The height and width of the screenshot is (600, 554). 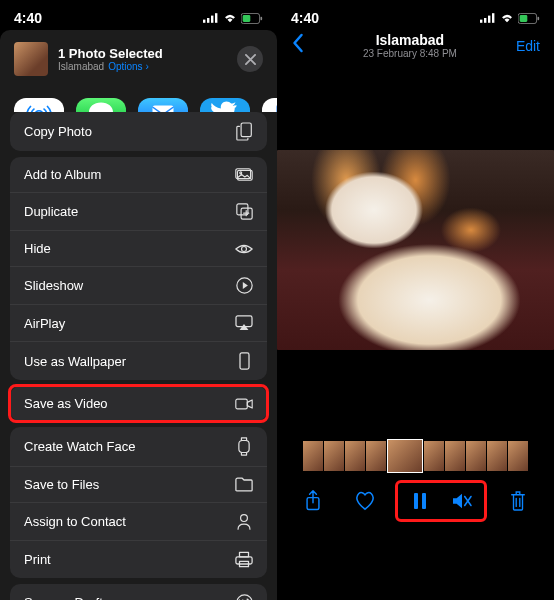 What do you see at coordinates (39, 105) in the screenshot?
I see `airdrop-icon` at bounding box center [39, 105].